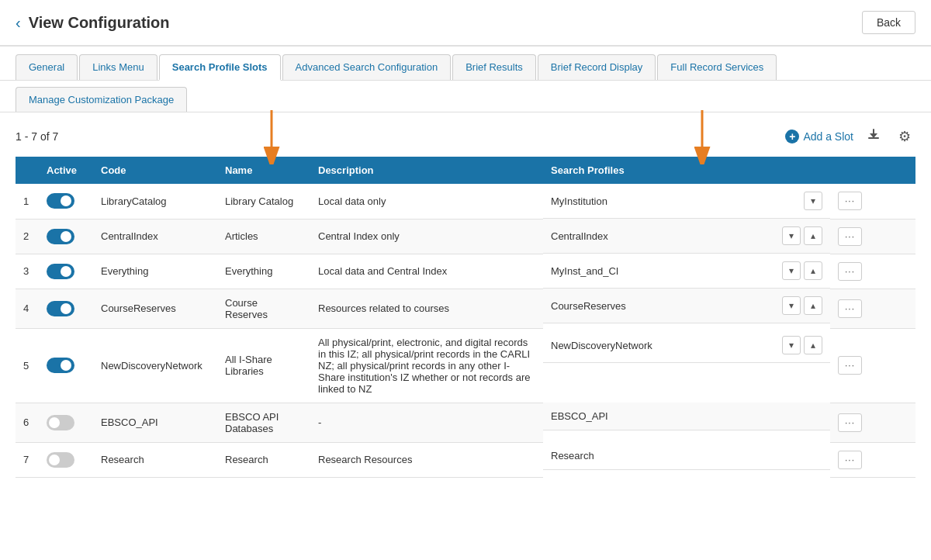  What do you see at coordinates (819, 137) in the screenshot?
I see `add-slot-button: + Add a Slot` at bounding box center [819, 137].